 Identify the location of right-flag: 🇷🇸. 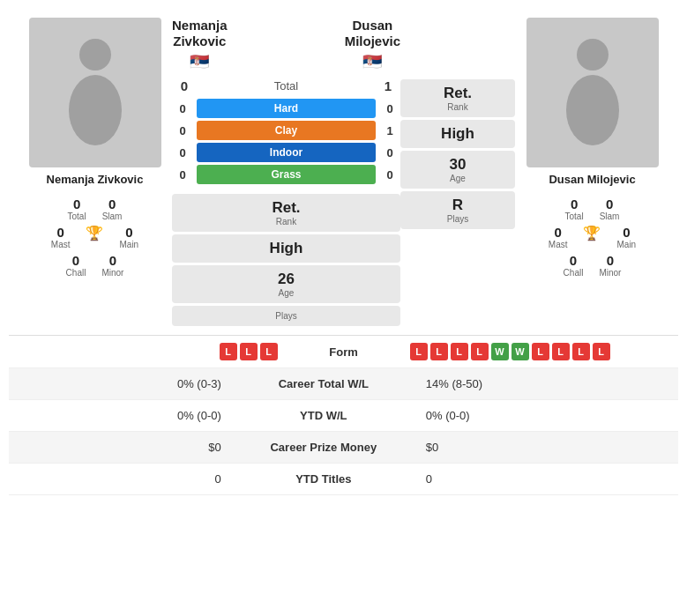
(372, 62).